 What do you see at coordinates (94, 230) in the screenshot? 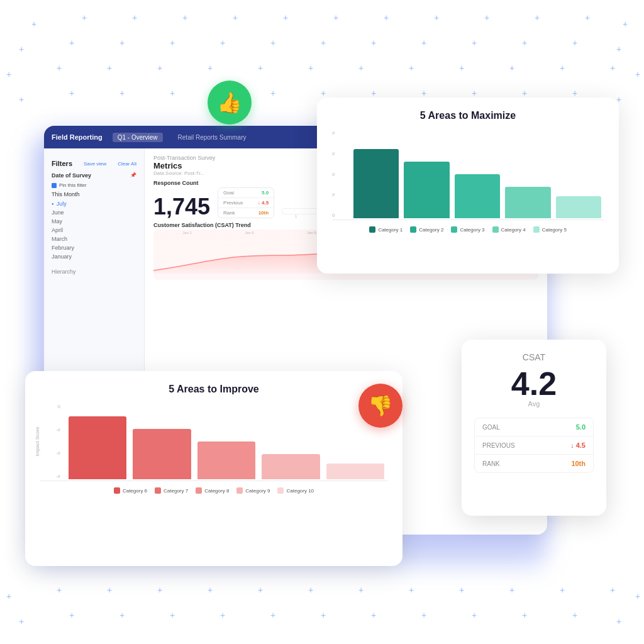
I see `month-april: April` at bounding box center [94, 230].